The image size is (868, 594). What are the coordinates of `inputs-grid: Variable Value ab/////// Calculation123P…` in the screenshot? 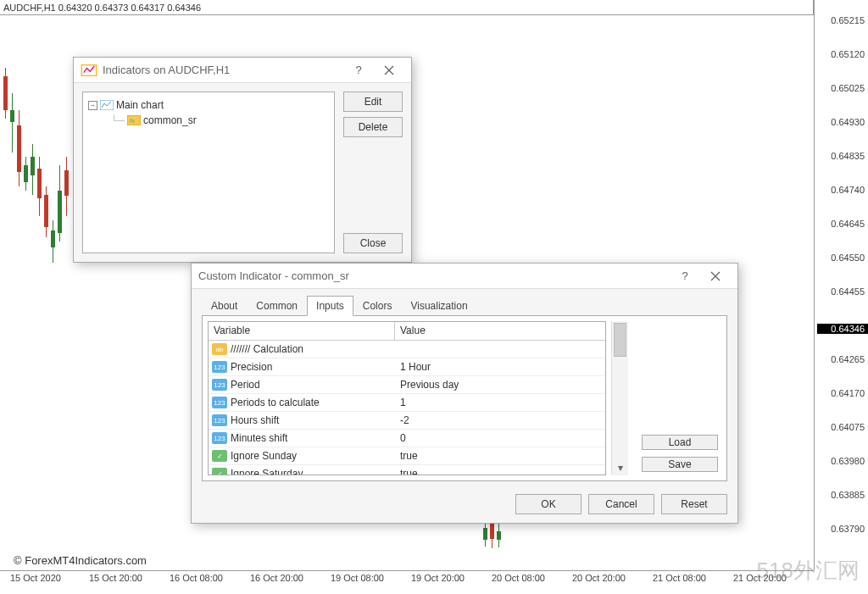 It's located at (407, 398).